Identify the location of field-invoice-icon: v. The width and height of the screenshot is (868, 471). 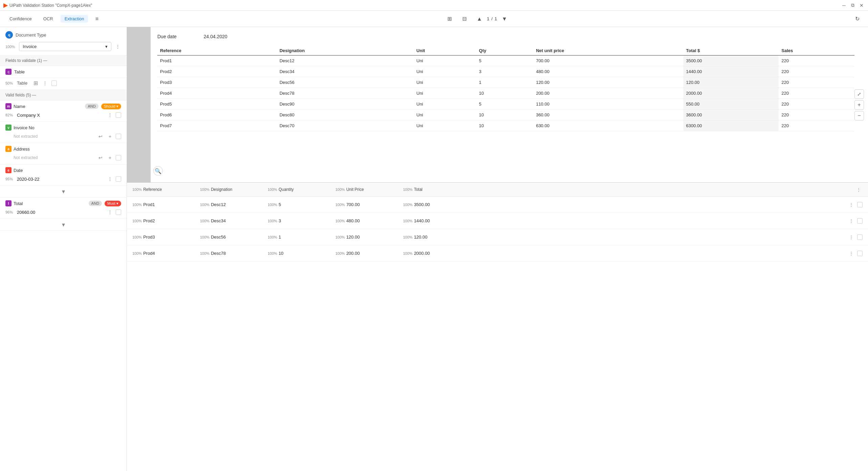
(8, 128).